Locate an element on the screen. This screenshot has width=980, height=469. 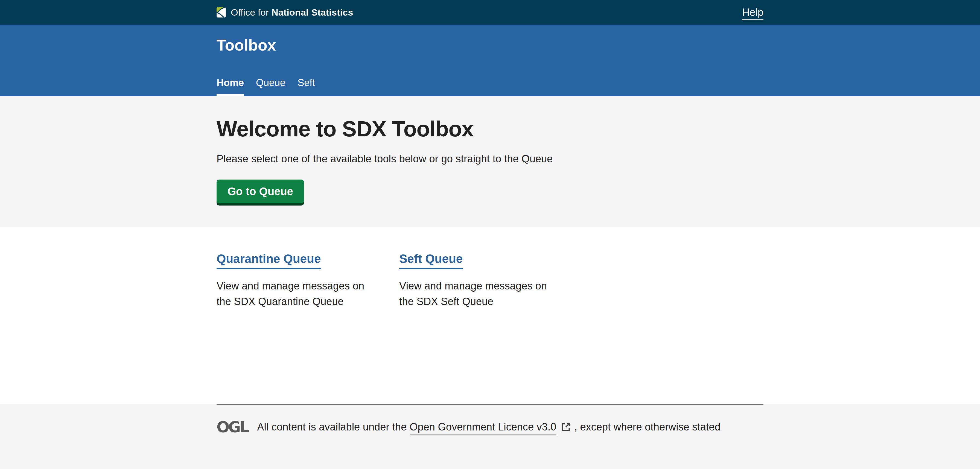
tool-card-quarantine: Quarantine Queue View and manage message… is located at coordinates (293, 281).